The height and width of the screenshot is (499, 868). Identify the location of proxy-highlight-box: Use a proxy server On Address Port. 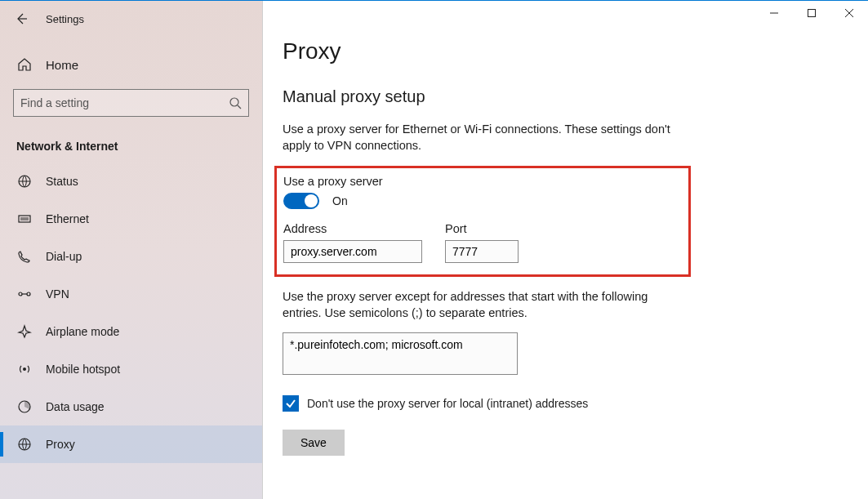
(483, 221).